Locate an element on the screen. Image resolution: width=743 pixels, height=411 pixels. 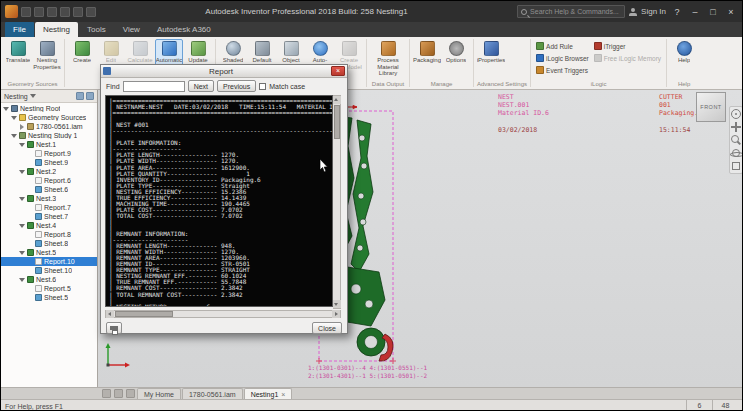
find-input is located at coordinates (154, 86).